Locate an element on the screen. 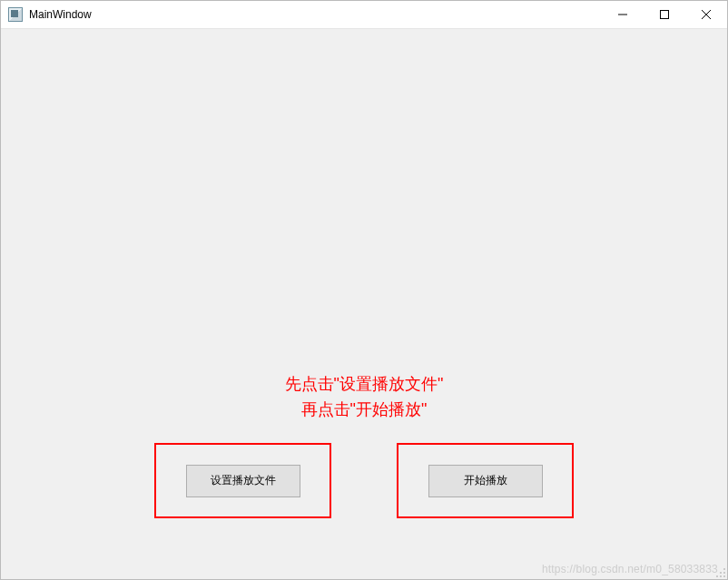 The height and width of the screenshot is (580, 728). instruction-text: 先点击"设置播放文件" 再点击"开始播放" is located at coordinates (365, 397).